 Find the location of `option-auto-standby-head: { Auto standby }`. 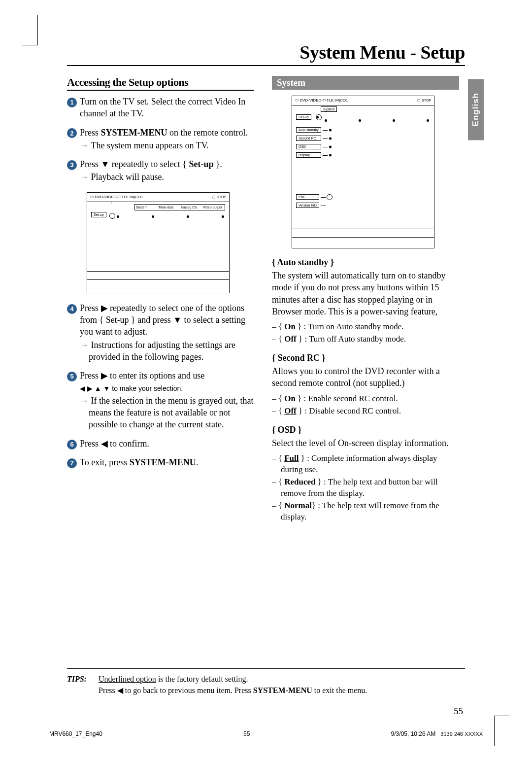

option-auto-standby-head: { Auto standby } is located at coordinates (366, 262).